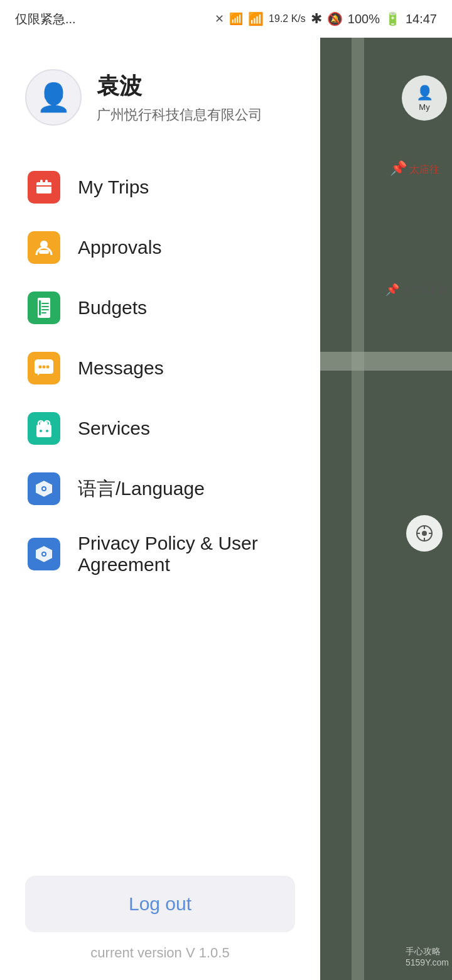  I want to click on menu-item-messages: Messages, so click(160, 368).